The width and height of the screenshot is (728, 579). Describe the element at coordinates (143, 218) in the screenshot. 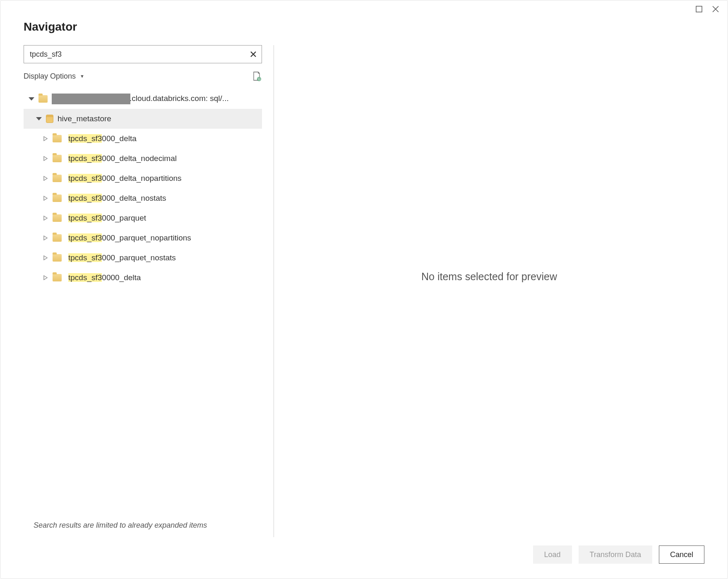

I see `tree-node-schema: tpcds_sf3000_parquet` at that location.